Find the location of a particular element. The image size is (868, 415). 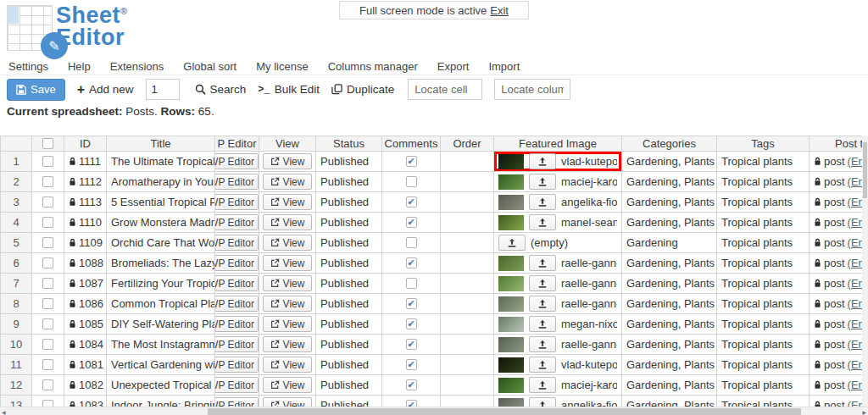

add-count-input is located at coordinates (163, 90).